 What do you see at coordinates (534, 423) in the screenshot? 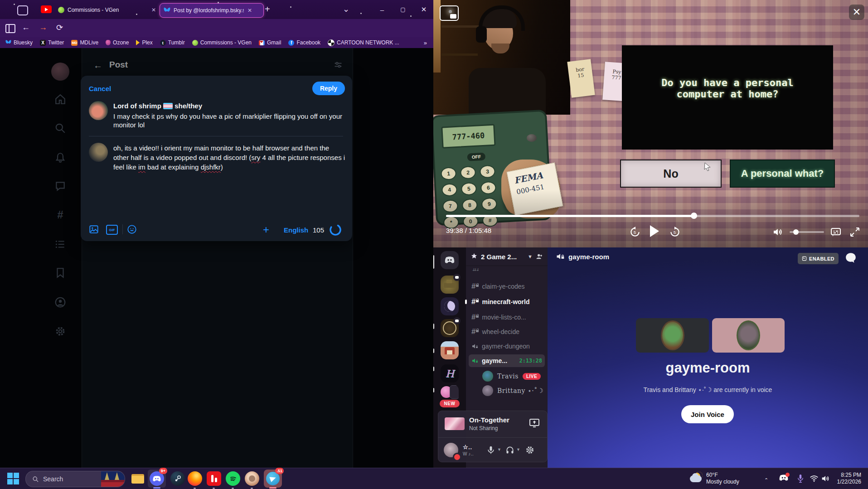
I see `screen-share-icon` at bounding box center [534, 423].